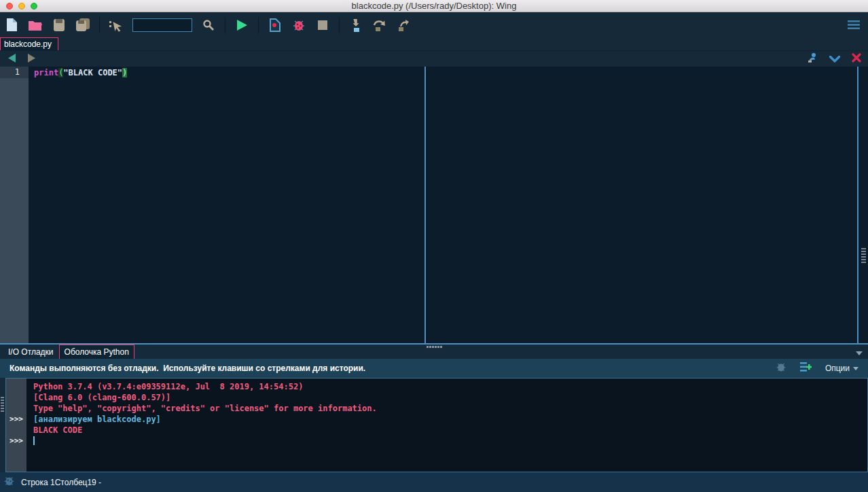 The height and width of the screenshot is (492, 868). Describe the element at coordinates (31, 352) in the screenshot. I see `tab-debug-io: I/O Отладки` at that location.